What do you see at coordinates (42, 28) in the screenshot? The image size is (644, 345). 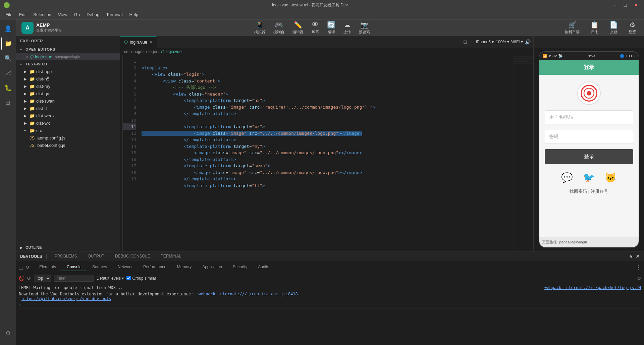 I see `brand: A AEMP 企业小程序平台` at bounding box center [42, 28].